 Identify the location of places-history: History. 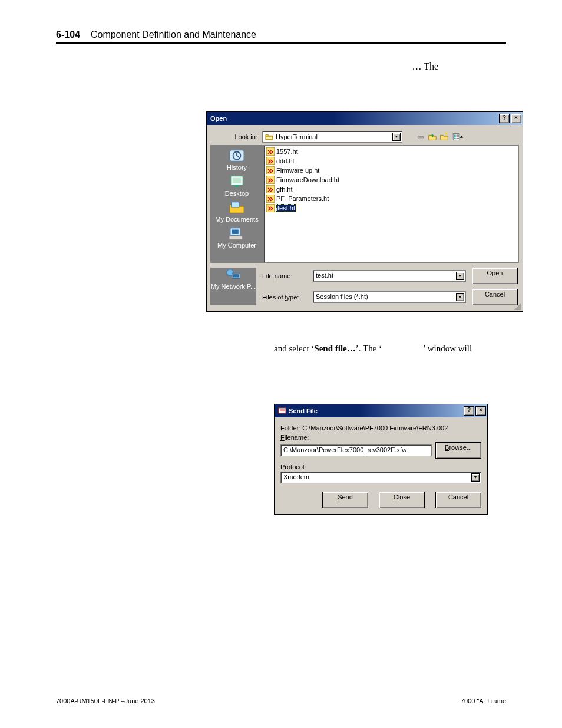
(237, 160).